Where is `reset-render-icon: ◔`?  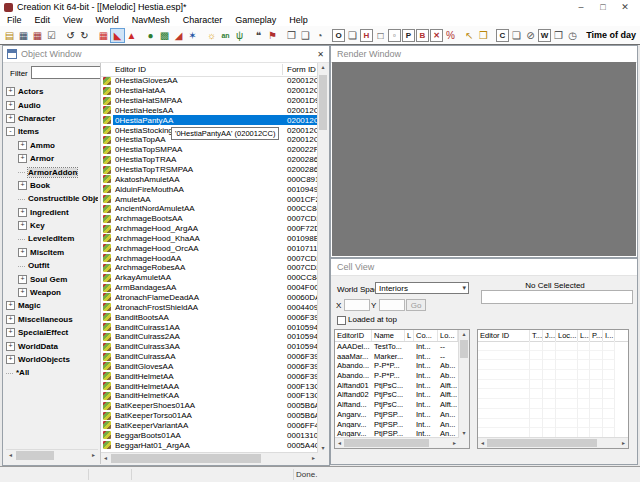 reset-render-icon: ◔ is located at coordinates (320, 36).